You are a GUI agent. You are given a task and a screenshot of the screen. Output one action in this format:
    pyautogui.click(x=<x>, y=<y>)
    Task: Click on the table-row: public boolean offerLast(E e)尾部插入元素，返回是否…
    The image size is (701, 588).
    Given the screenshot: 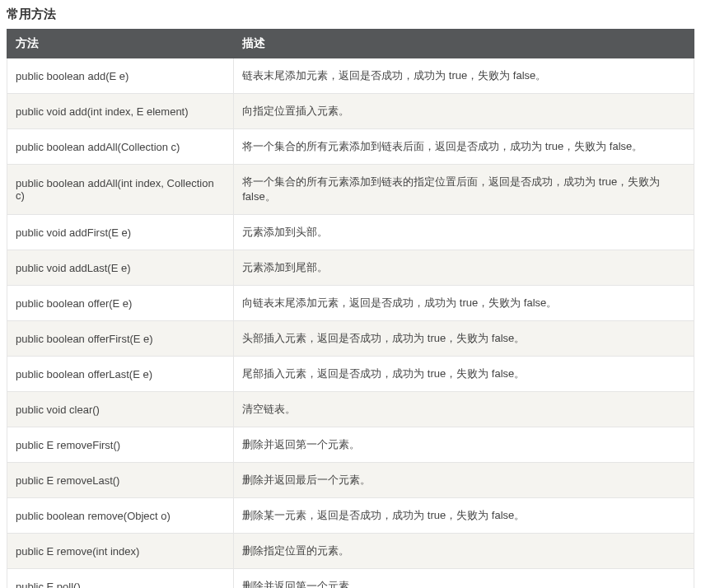 What is the action you would take?
    pyautogui.click(x=351, y=374)
    